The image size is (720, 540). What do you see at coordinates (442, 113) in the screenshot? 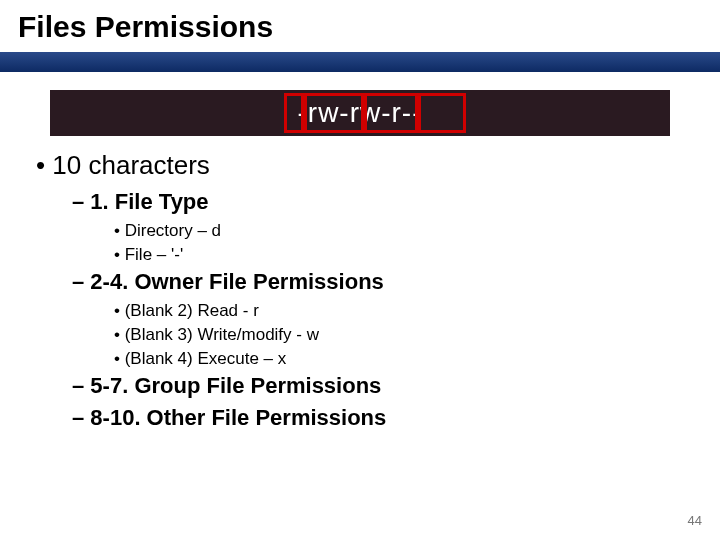
I see `highlight-box-other` at bounding box center [442, 113].